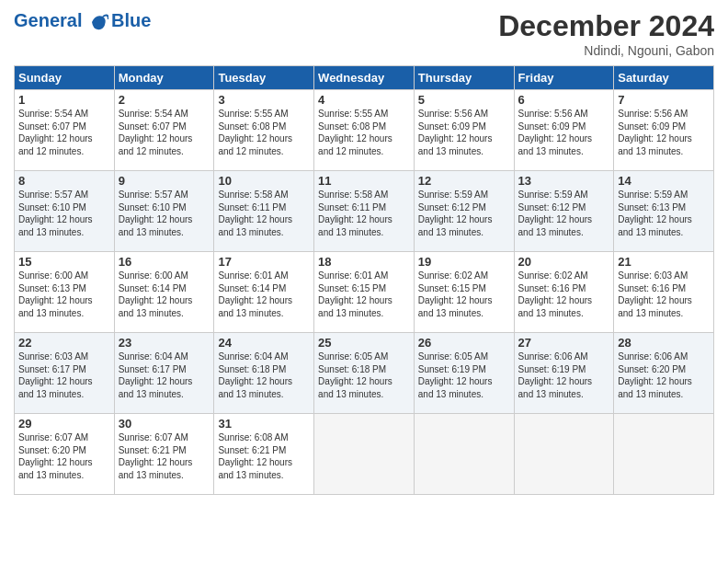 This screenshot has height=563, width=728. What do you see at coordinates (165, 180) in the screenshot?
I see `day-number: 9` at bounding box center [165, 180].